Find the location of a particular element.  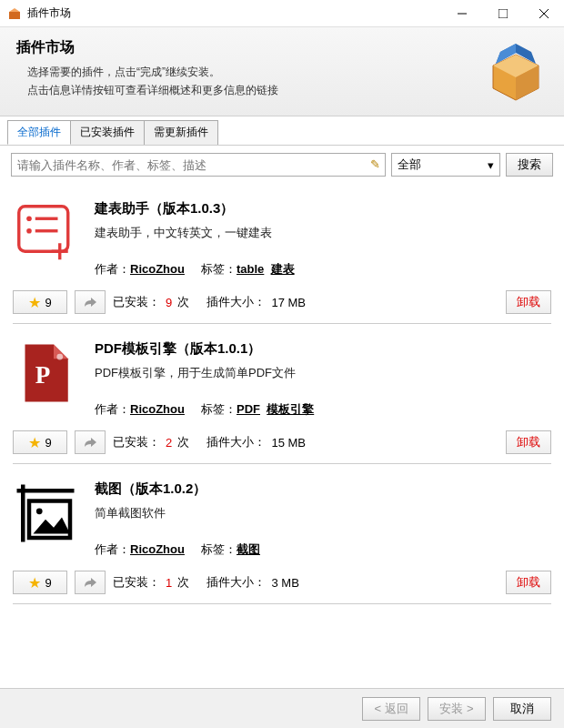

header: 插件市场 选择需要的插件，点击“完成”继续安装。 点击信息详情按钮可查看详细概述… is located at coordinates (282, 72).